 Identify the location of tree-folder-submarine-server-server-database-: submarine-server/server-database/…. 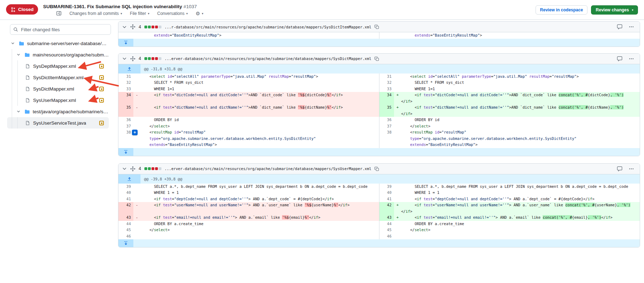
(58, 43).